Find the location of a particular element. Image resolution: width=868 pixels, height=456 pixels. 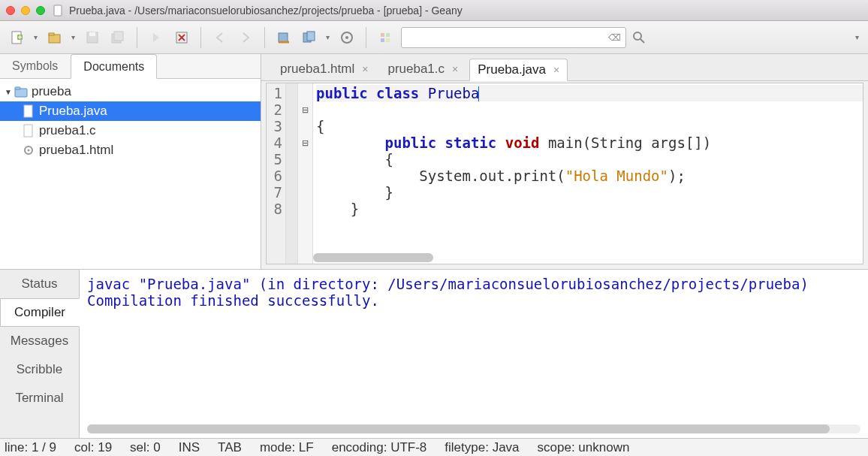

disclosure-triangle-icon: ▼ is located at coordinates (8, 92).